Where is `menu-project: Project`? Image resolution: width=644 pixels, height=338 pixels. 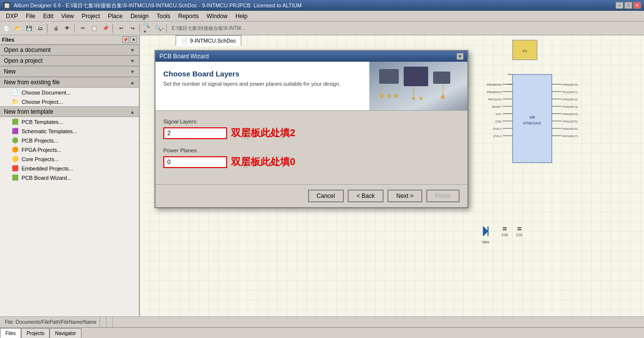 menu-project: Project is located at coordinates (91, 16).